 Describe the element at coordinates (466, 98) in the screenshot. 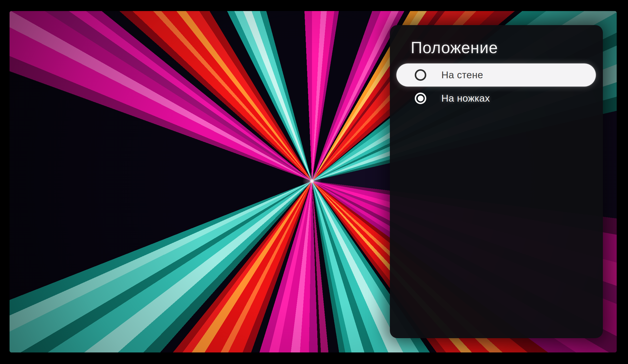

I see `option-label: На ножках` at that location.